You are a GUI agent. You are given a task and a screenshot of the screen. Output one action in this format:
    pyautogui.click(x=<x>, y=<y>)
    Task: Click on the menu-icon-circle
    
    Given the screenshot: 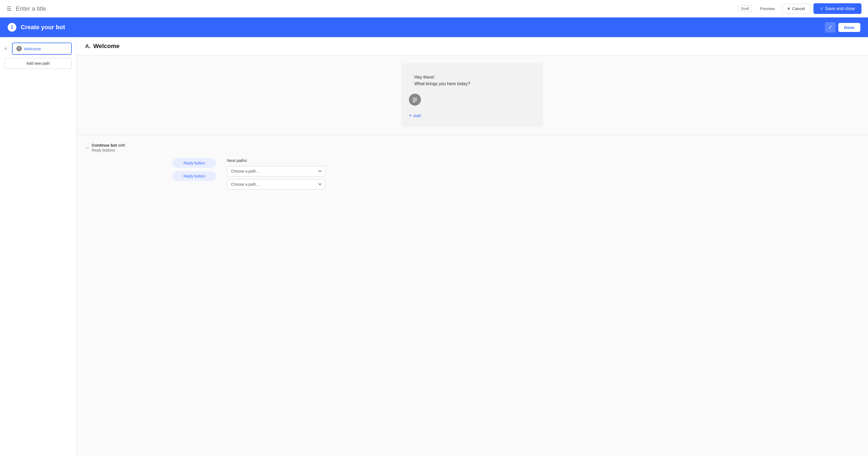 What is the action you would take?
    pyautogui.click(x=415, y=100)
    